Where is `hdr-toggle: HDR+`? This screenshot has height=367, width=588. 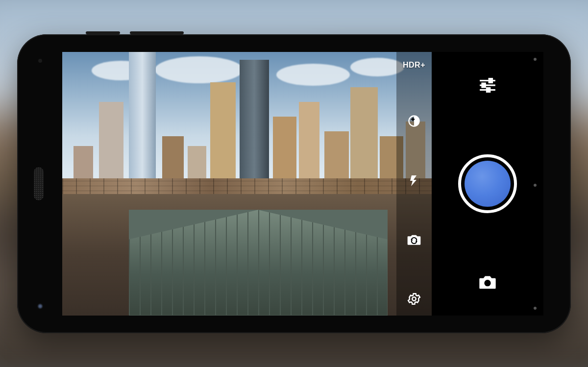 hdr-toggle: HDR+ is located at coordinates (414, 65).